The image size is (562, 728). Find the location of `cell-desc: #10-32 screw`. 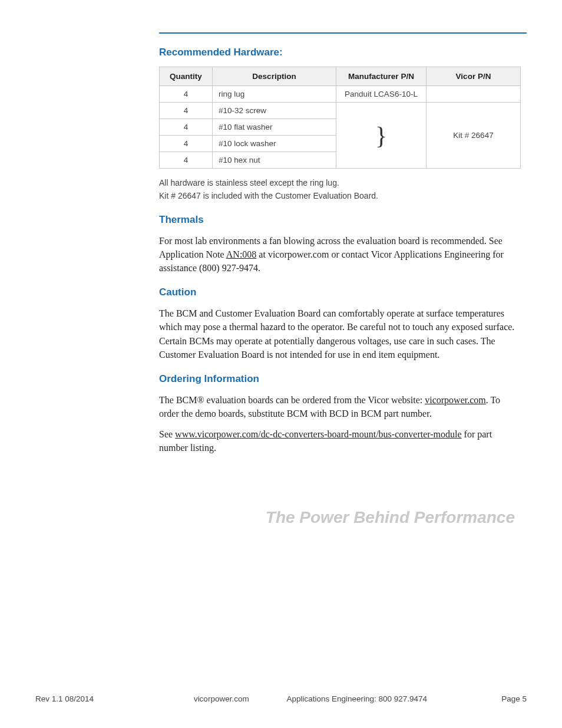

cell-desc: #10-32 screw is located at coordinates (275, 111).